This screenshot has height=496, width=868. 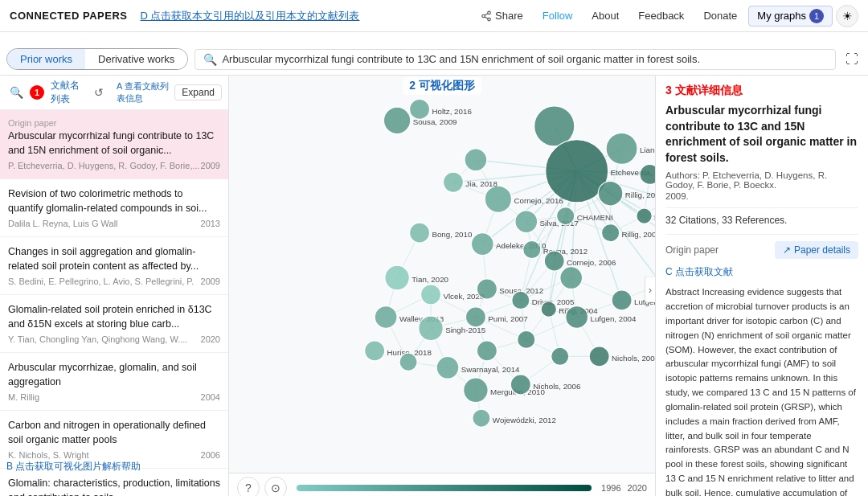 I want to click on paper-authors: M. Rillig, so click(x=24, y=397).